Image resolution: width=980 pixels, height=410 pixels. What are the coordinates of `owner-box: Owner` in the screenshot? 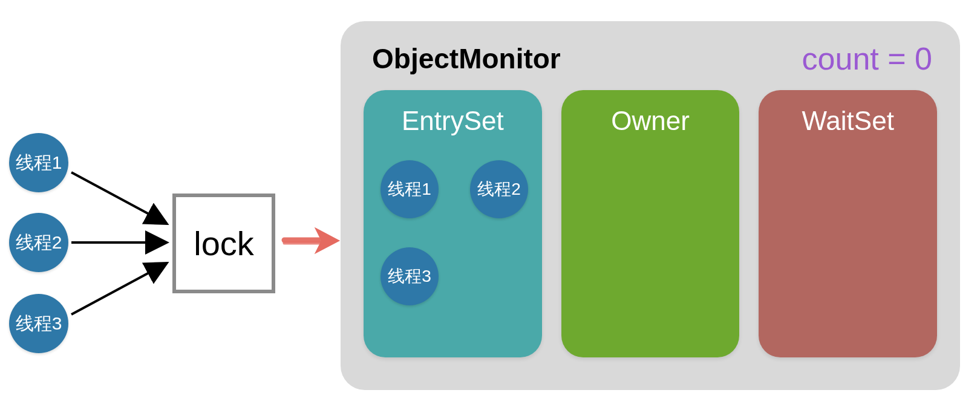 It's located at (651, 224).